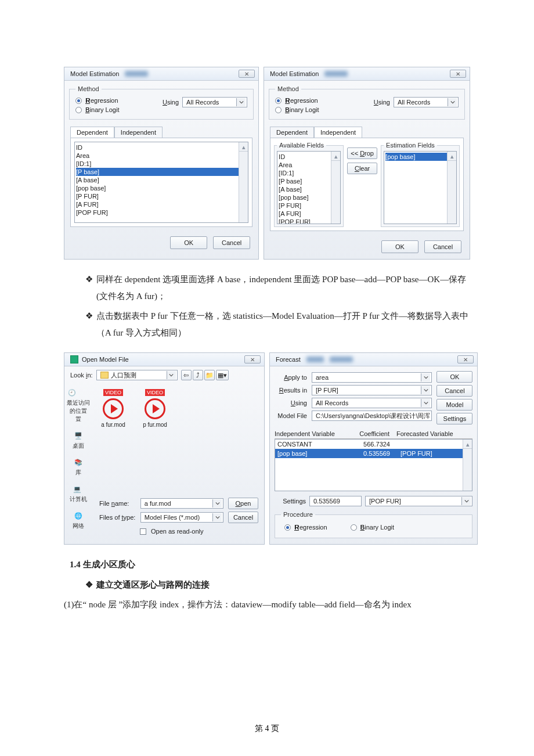 The width and height of the screenshot is (534, 756). Describe the element at coordinates (78, 473) in the screenshot. I see `sidebar-label: 库` at that location.